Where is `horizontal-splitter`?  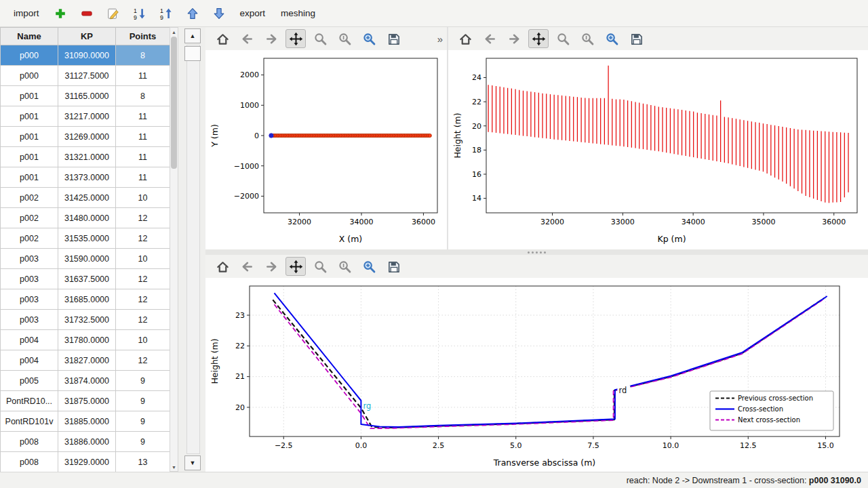
horizontal-splitter is located at coordinates (537, 252).